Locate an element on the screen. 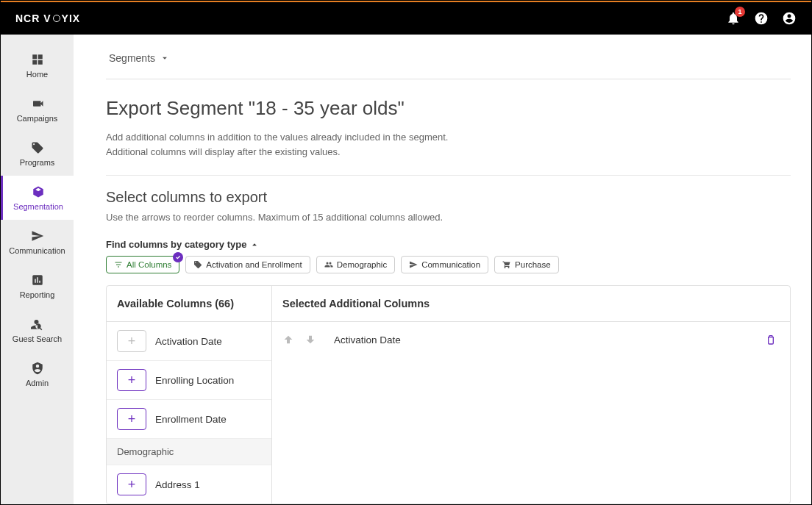 Image resolution: width=812 pixels, height=505 pixels. category-chips: All Columns Activation and Enrollment De… is located at coordinates (449, 265).